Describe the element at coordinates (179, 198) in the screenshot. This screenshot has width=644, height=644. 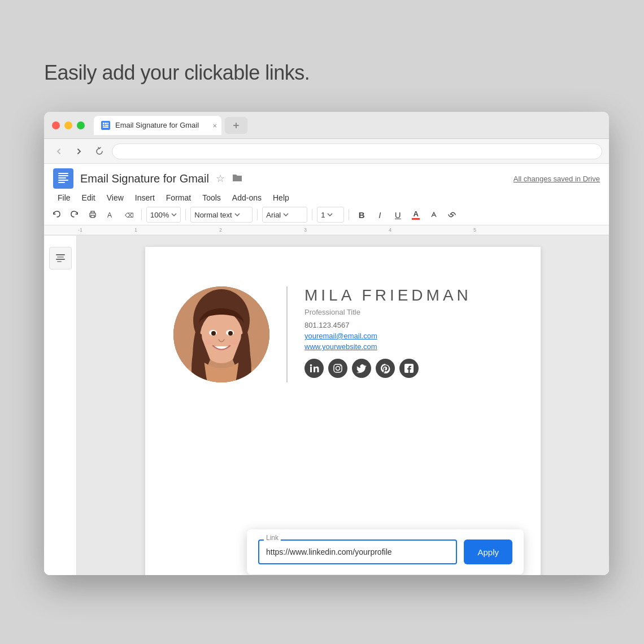
I see `menu-format: Format` at that location.